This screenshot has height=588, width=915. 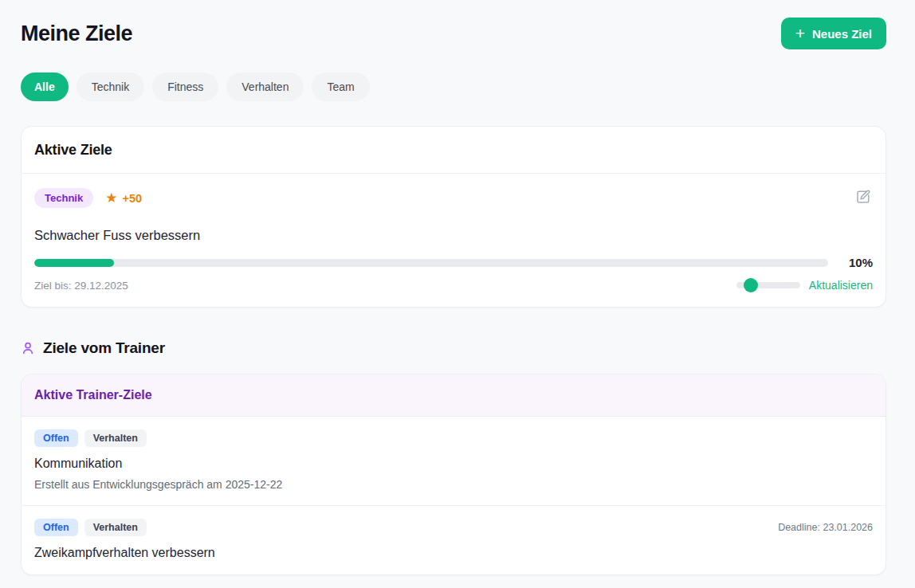 I want to click on filter-pill-alle: Alle, so click(x=45, y=87).